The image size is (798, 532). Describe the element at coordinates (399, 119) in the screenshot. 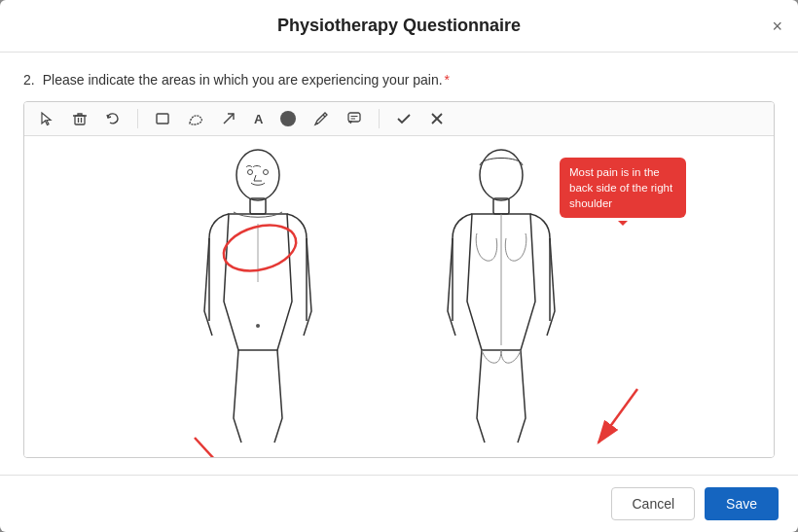

I see `canvas-toolbar: A` at that location.